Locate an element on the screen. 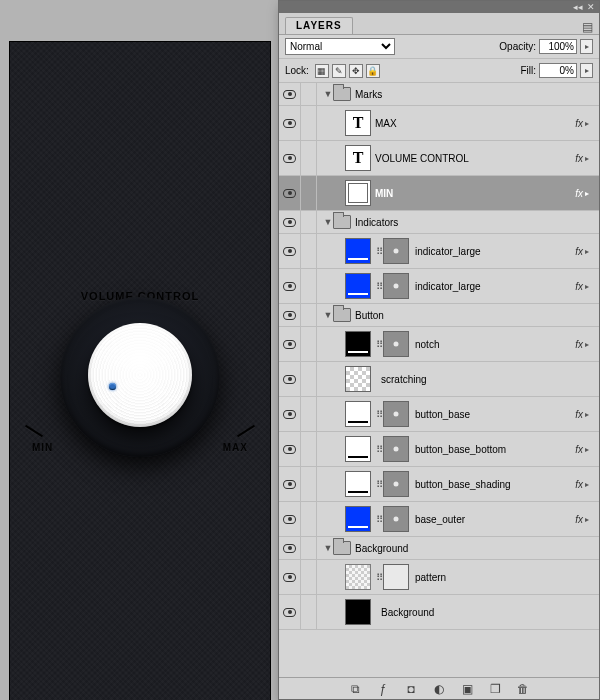  fill-flyout is located at coordinates (586, 70).